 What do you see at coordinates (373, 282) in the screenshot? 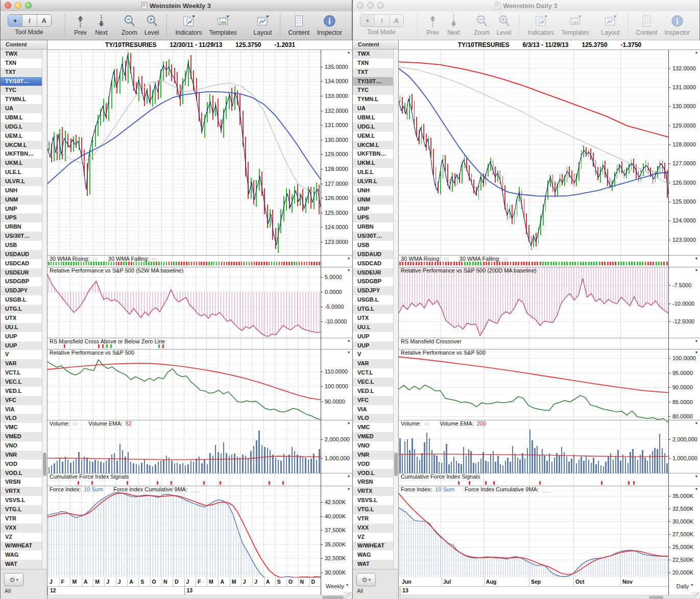
I see `sidebar-item-usdgbp: USDGBP` at bounding box center [373, 282].